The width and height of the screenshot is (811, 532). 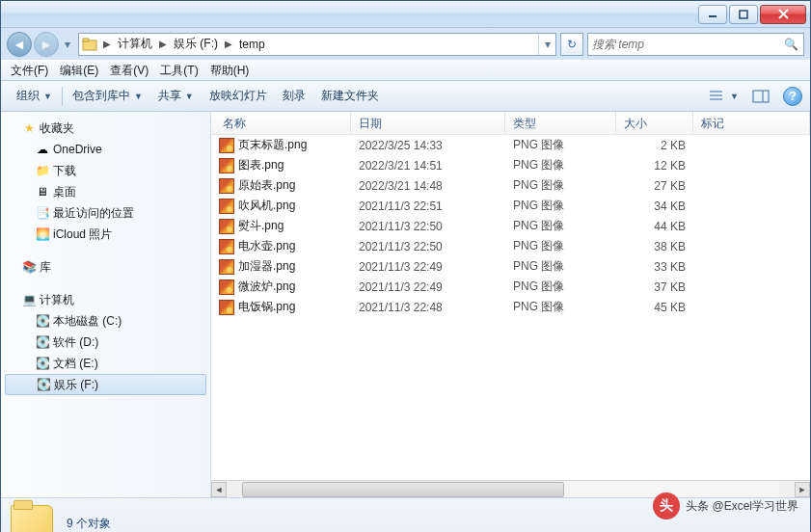 I want to click on file-row: 原始表.png2022/3/21 14:48PNG 图像27 KB, so click(x=511, y=185).